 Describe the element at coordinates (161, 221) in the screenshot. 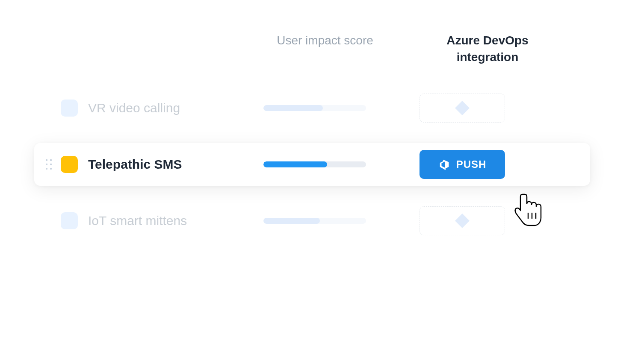

I see `feature-name: IoT smart mittens` at that location.